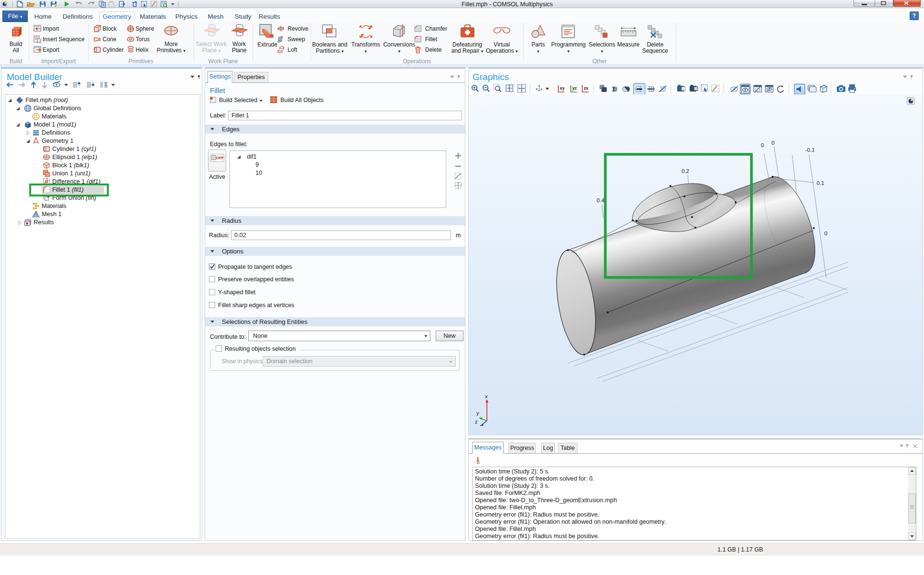 Image resolution: width=924 pixels, height=575 pixels. I want to click on svg-text: 0.2, so click(685, 171).